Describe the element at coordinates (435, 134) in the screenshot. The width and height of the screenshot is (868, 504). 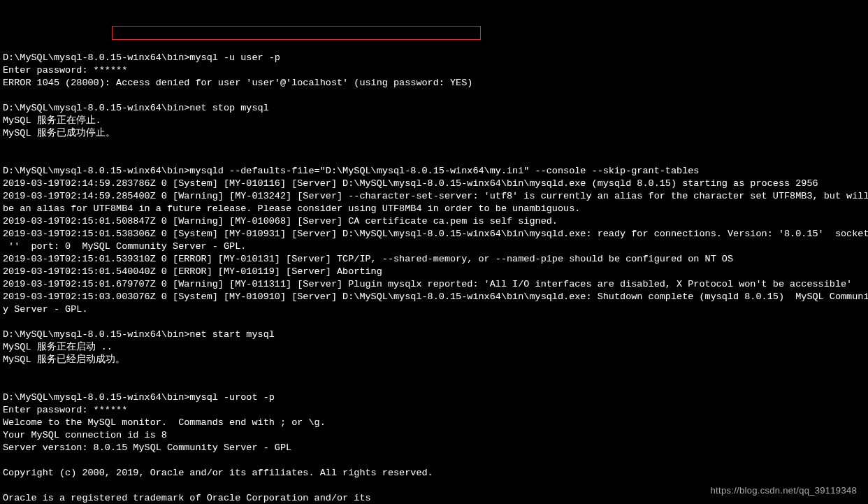
I see `terminal-line: MySQL 服务已成功停止。` at that location.